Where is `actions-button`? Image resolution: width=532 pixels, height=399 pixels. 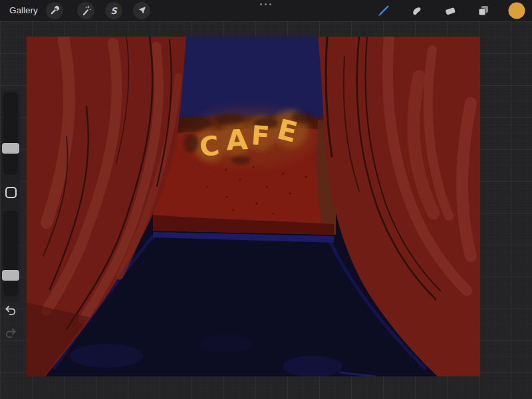
actions-button is located at coordinates (55, 11).